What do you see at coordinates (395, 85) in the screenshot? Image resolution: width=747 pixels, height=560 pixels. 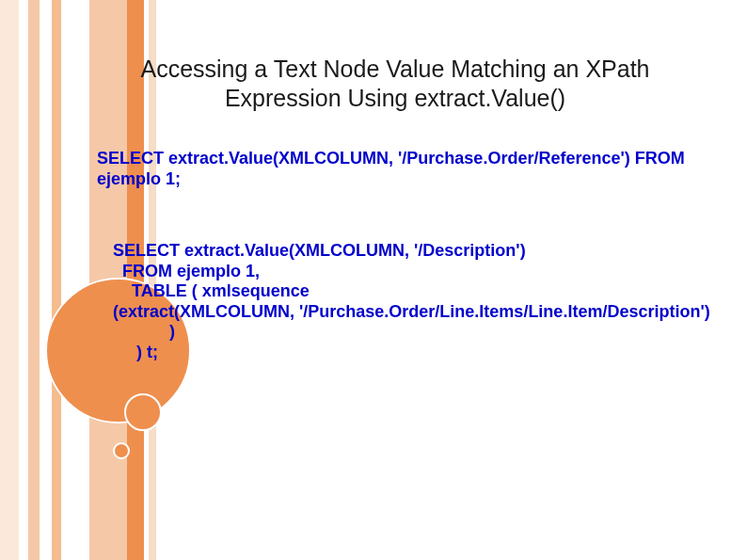 I see `slide-title: Accessing a Text Node Value Matching an …` at bounding box center [395, 85].